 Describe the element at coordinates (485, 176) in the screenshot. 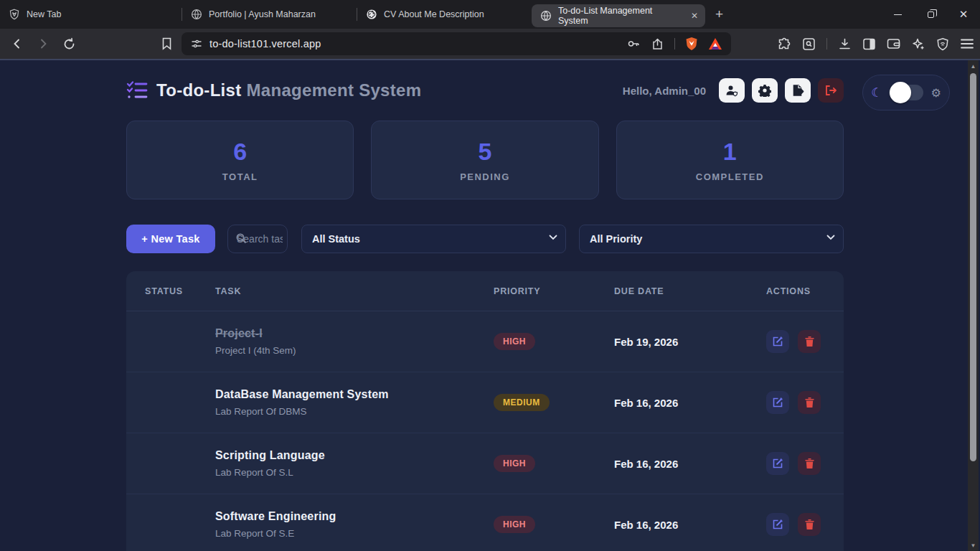

I see `pending-label: PENDING` at that location.